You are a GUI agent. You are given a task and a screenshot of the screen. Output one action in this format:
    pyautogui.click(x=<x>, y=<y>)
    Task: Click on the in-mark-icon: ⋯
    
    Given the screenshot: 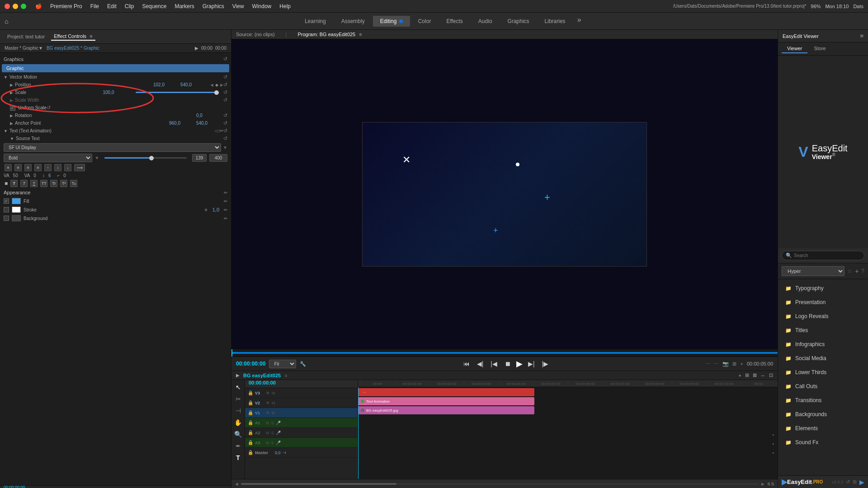 What is the action you would take?
    pyautogui.click(x=708, y=364)
    